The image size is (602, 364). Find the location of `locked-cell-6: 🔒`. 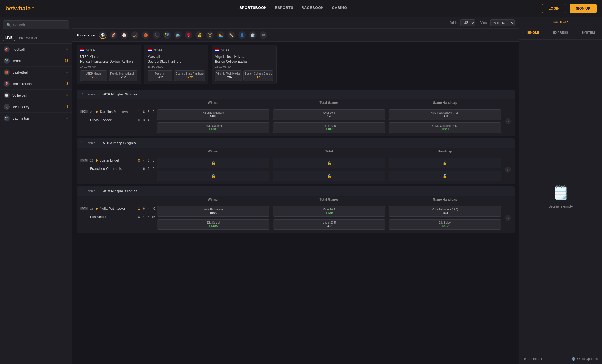

locked-cell-6: 🔒 is located at coordinates (445, 176).